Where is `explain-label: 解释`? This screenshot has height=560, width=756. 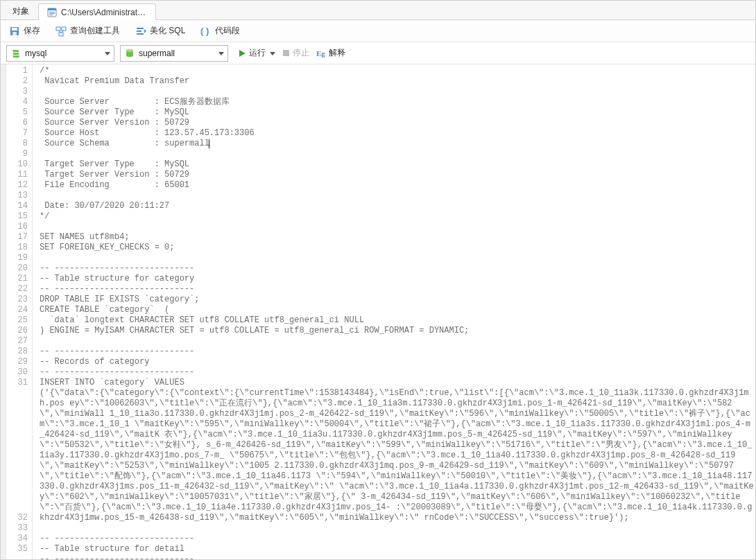
explain-label: 解释 is located at coordinates (337, 53).